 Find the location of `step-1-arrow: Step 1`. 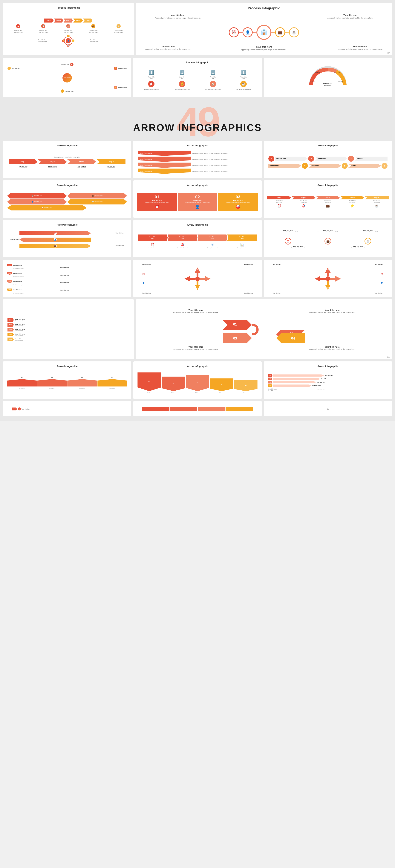

step-1-arrow: Step 1 is located at coordinates (49, 21).